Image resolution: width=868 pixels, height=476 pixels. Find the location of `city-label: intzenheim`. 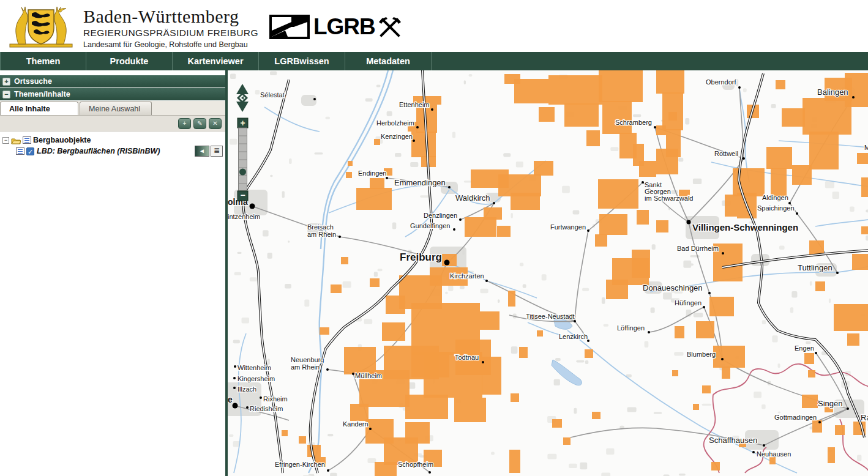

city-label: intzenheim is located at coordinates (244, 217).